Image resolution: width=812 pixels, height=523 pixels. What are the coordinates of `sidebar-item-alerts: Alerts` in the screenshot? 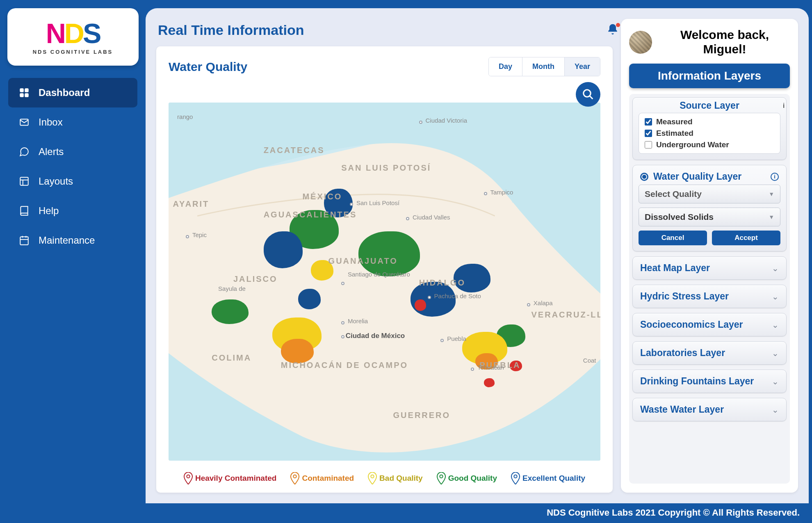 It's located at (73, 152).